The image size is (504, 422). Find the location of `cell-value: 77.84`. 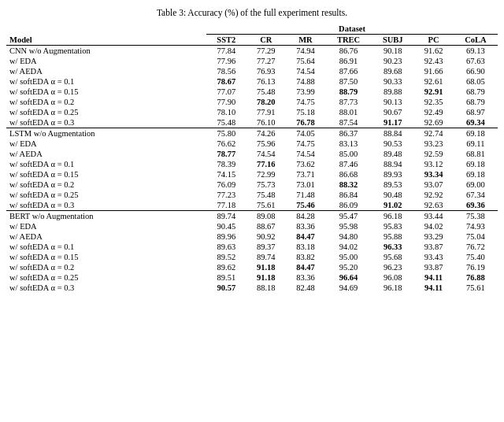

cell-value: 77.84 is located at coordinates (227, 51).